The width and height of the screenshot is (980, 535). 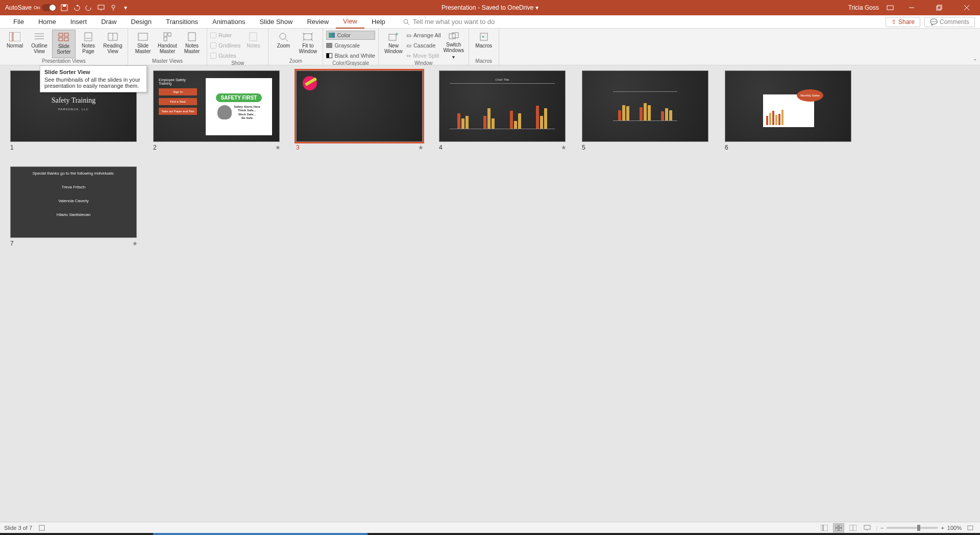 I want to click on share-icon: ⇧, so click(x=894, y=22).